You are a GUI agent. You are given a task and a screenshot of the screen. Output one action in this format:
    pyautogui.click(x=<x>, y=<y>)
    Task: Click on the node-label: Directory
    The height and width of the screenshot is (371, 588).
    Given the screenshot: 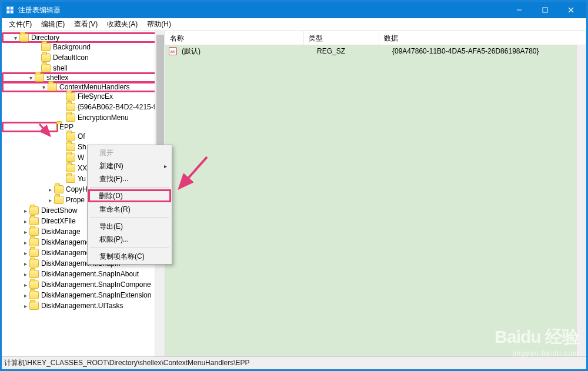 What is the action you would take?
    pyautogui.click(x=45, y=38)
    